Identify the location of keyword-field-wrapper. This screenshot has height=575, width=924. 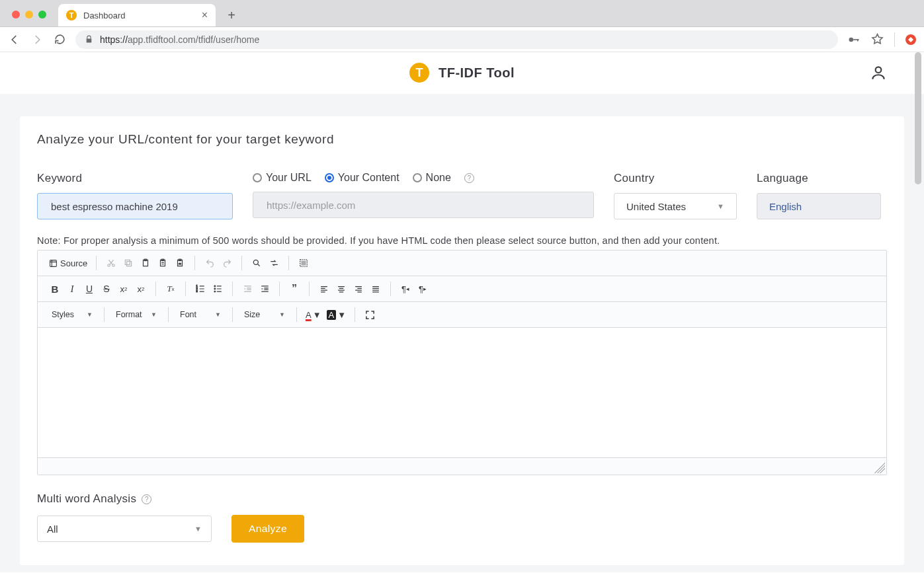
(135, 206).